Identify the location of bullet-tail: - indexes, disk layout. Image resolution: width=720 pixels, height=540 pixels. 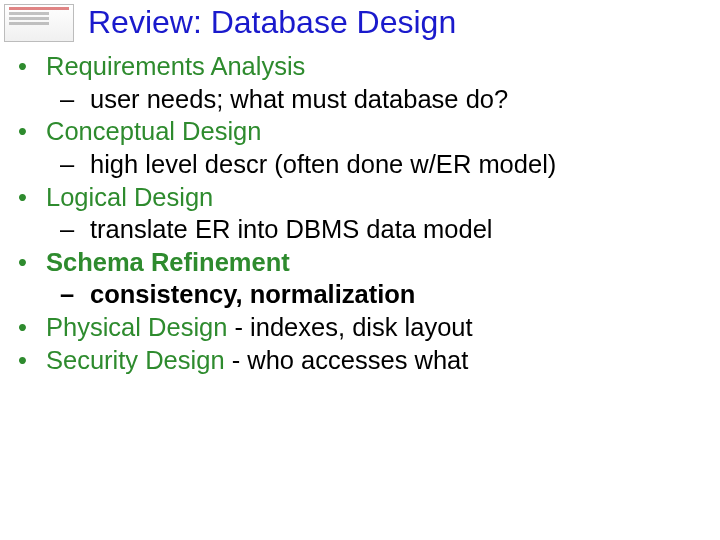
(350, 327).